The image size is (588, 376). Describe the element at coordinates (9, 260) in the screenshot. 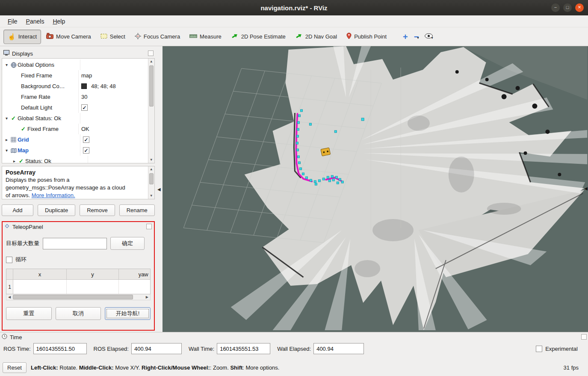

I see `loop-checkbox` at that location.